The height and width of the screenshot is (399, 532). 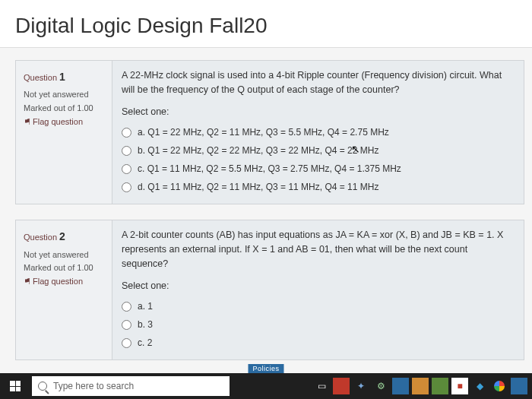 I want to click on windows-icon, so click(x=15, y=386).